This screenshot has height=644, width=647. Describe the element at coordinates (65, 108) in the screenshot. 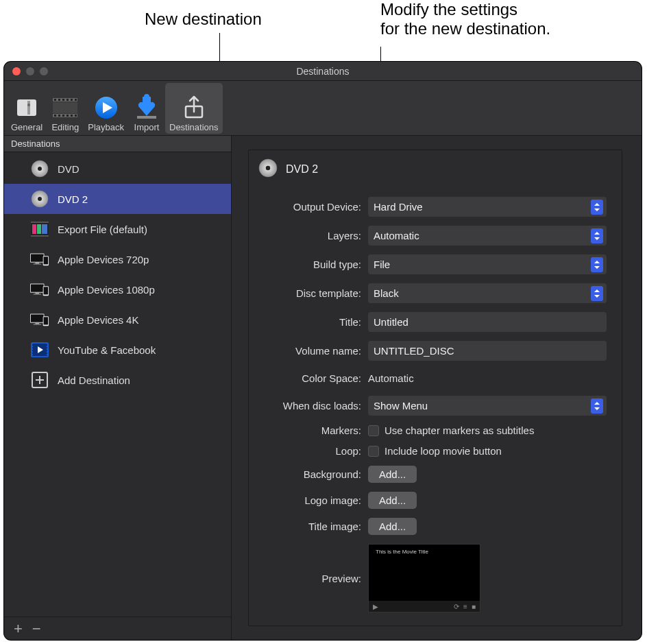

I see `tab-editing: Editing` at that location.